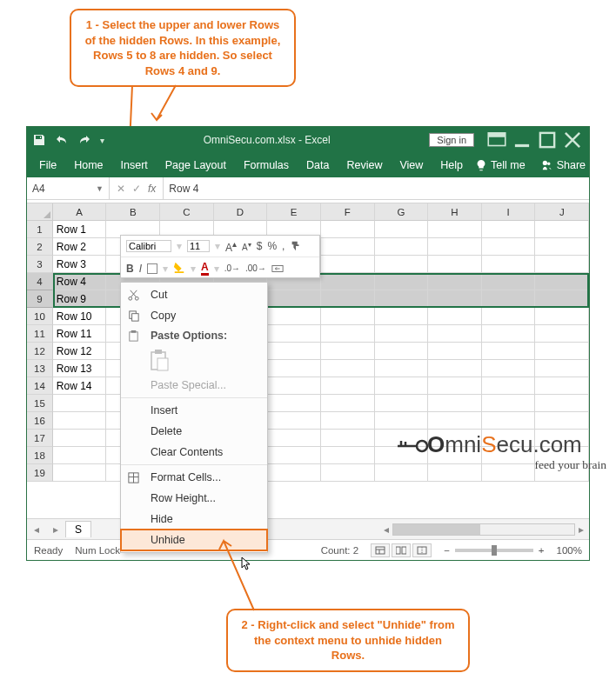 The image size is (616, 673). I want to click on mt-border-icon, so click(152, 269).